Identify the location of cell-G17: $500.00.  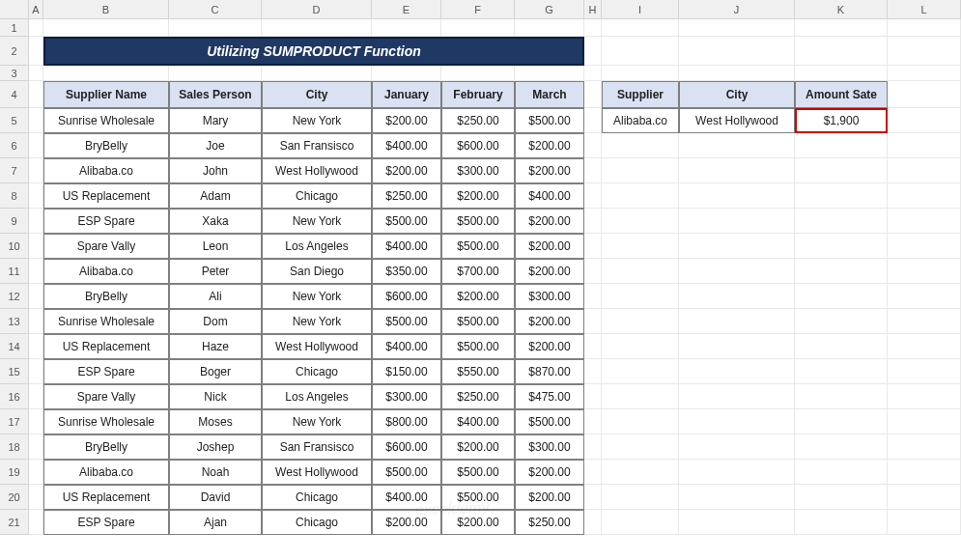
(550, 422).